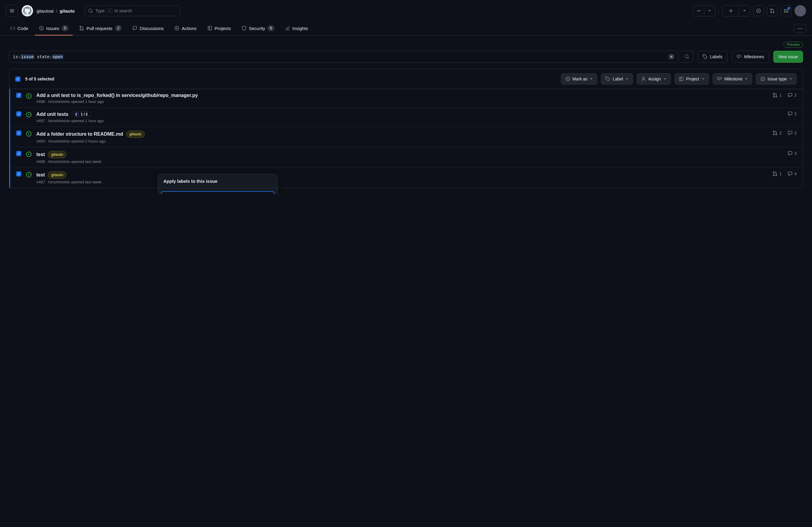 The width and height of the screenshot is (812, 527). Describe the element at coordinates (244, 28) in the screenshot. I see `shield-icon` at that location.